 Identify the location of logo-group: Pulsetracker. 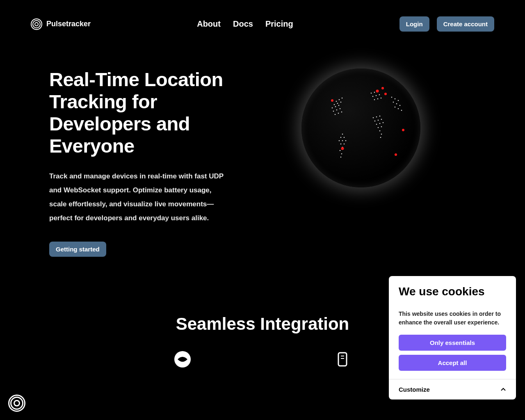
(61, 24).